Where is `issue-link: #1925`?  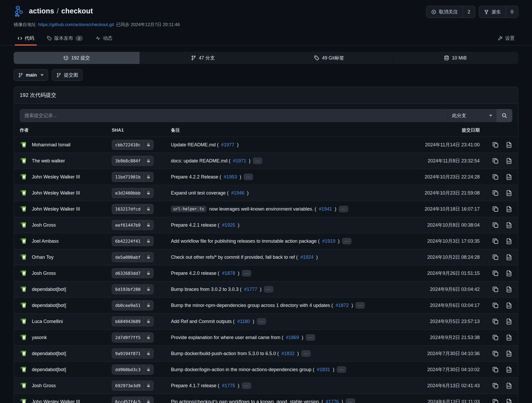 issue-link: #1925 is located at coordinates (229, 225).